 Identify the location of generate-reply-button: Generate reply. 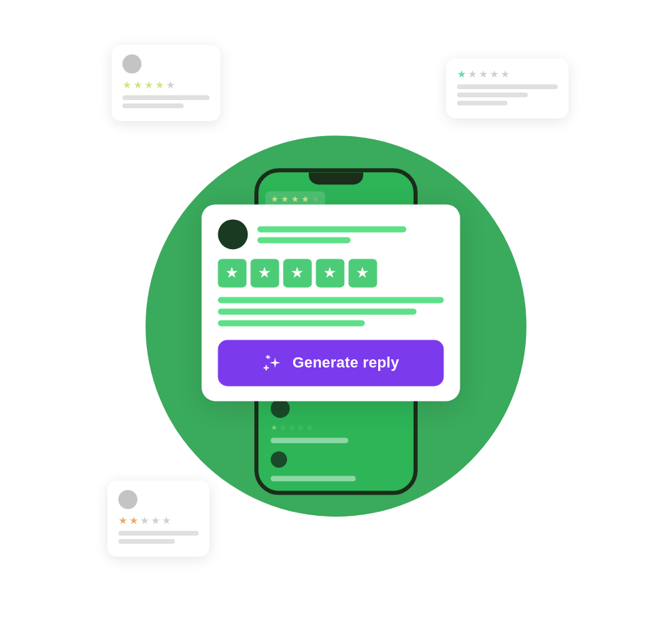
(331, 363).